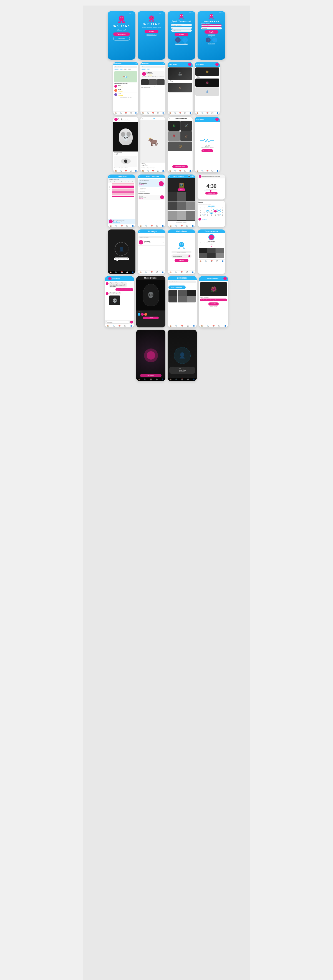 The height and width of the screenshot is (980, 333). Describe the element at coordinates (122, 34) in the screenshot. I see `tattoo-lover-button: Tattoo Lover` at that location.